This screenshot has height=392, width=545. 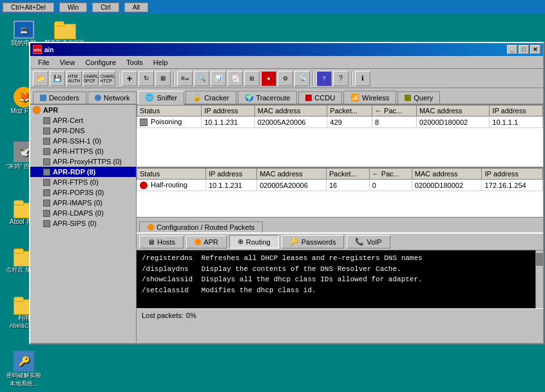 I want to click on tab-query: Query, so click(x=419, y=98).